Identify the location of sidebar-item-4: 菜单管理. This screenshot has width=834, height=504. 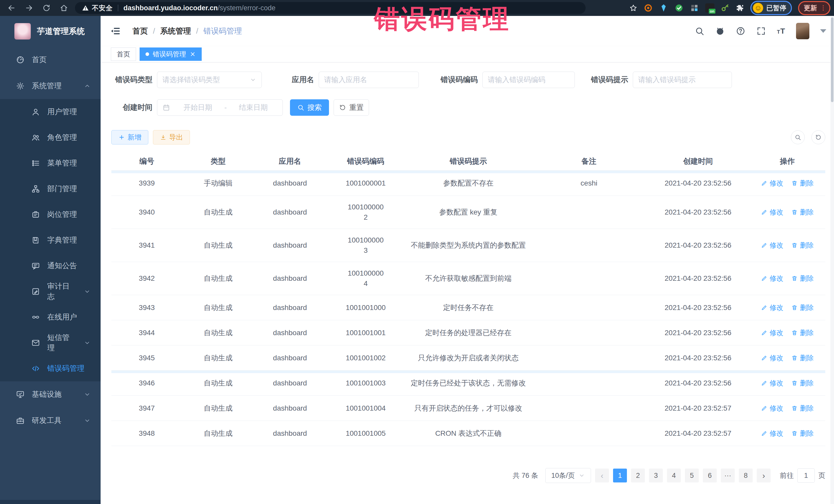
(50, 163).